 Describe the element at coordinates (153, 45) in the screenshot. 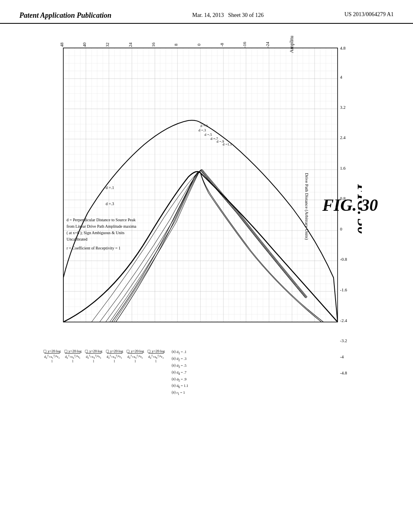

I see `svg-text: 16` at that location.